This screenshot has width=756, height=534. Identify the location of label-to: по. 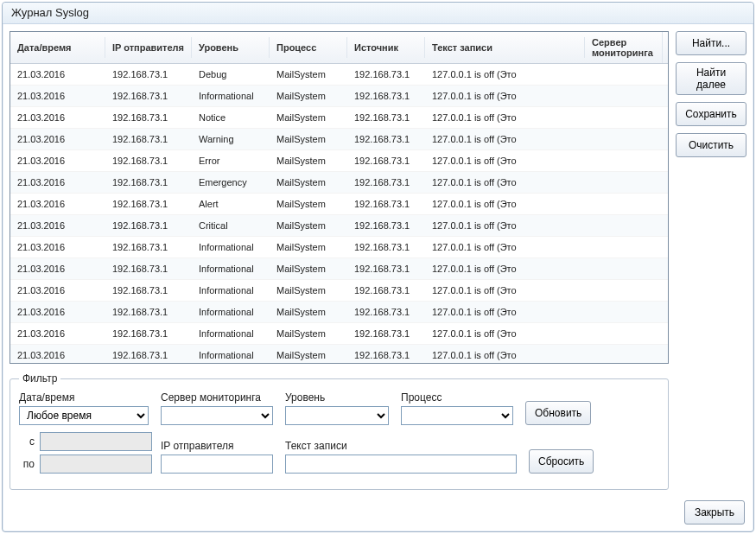
(28, 464).